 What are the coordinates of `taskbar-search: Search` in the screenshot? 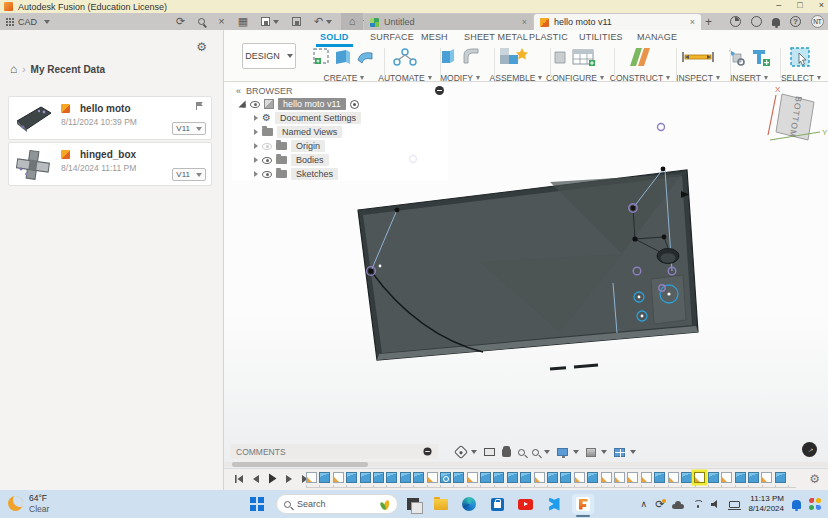 It's located at (337, 504).